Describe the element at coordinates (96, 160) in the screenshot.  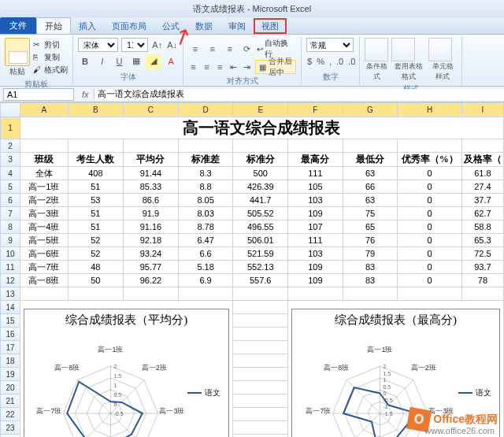
I see `table-header: 考生人数` at that location.